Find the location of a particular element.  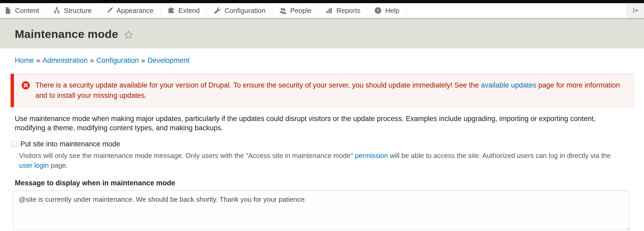

intro-text: Use maintenance mode when making major u… is located at coordinates (320, 123).